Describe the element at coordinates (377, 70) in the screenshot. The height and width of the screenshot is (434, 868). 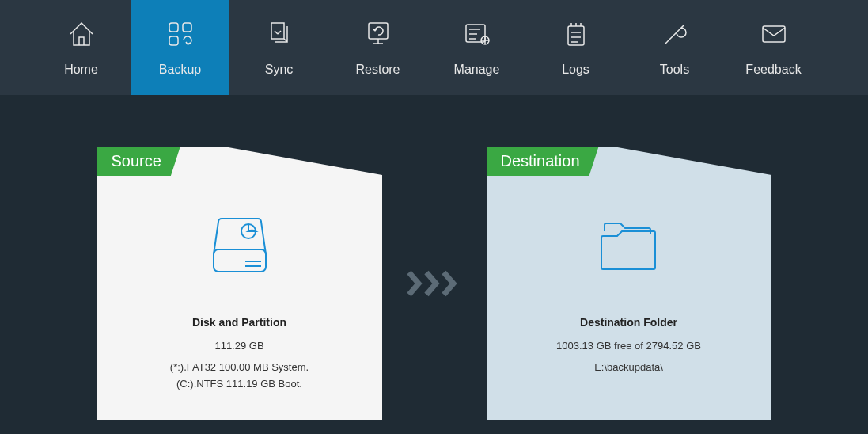
I see `nav-restore-label: Restore` at that location.